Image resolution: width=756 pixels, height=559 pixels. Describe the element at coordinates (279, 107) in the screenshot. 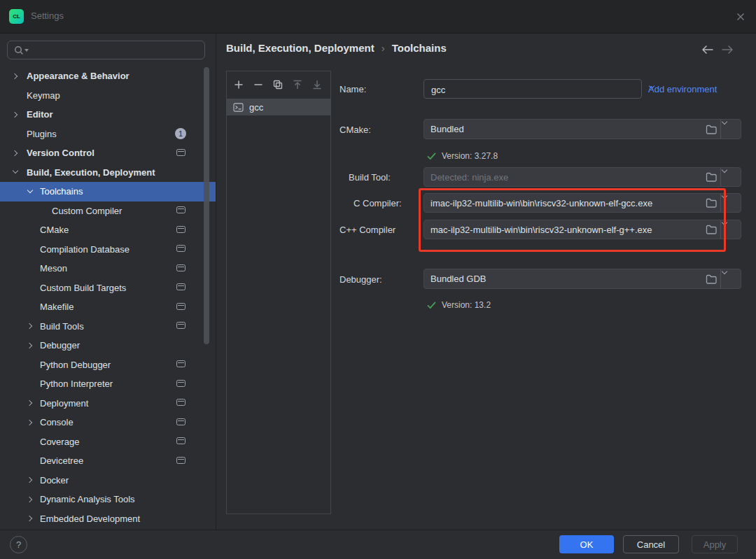

I see `toolchain-list-item-gcc: gcc` at that location.